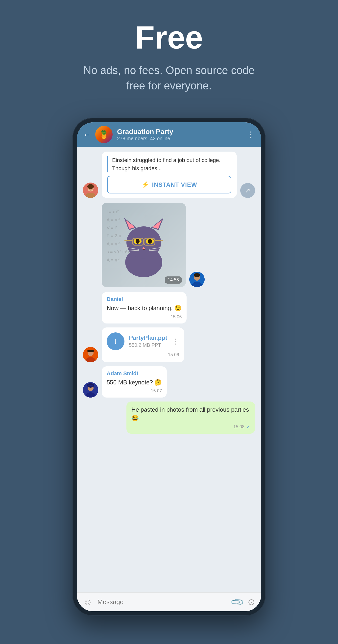  What do you see at coordinates (191, 414) in the screenshot?
I see `own-message-text: He pasted in photos from all previous pa…` at bounding box center [191, 414].